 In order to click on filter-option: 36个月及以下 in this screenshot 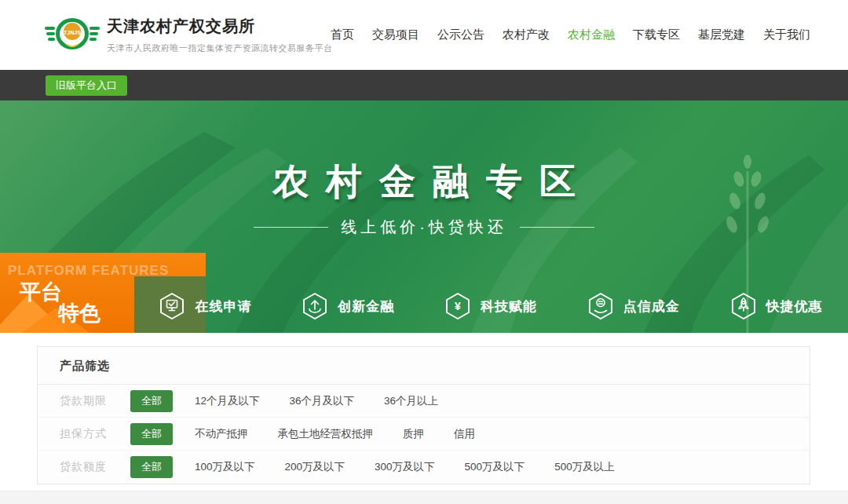, I will do `click(322, 401)`.